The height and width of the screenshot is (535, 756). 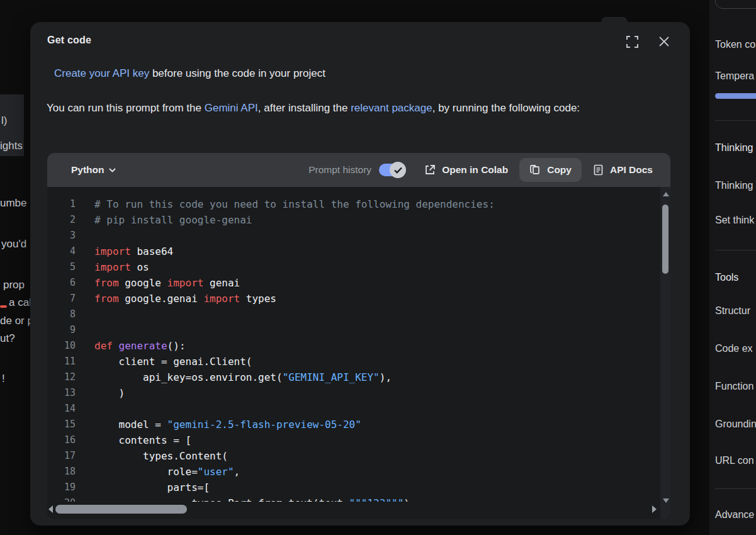 I want to click on checkmark-icon, so click(x=398, y=170).